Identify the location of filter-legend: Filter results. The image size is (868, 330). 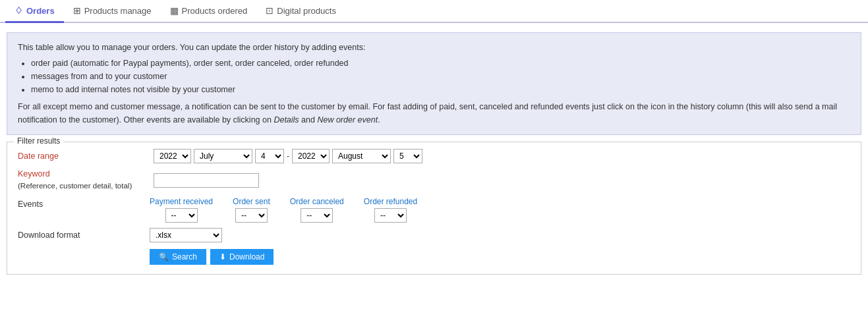
(38, 141).